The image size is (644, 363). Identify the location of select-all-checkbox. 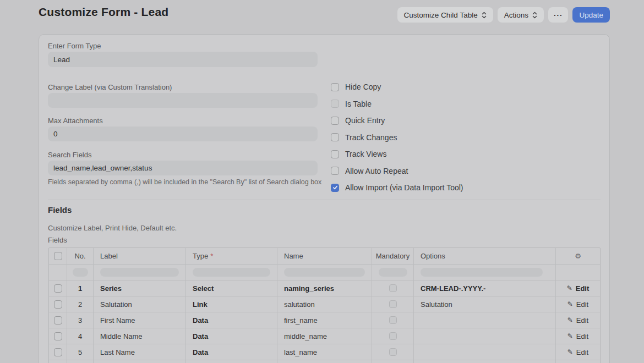
(58, 256).